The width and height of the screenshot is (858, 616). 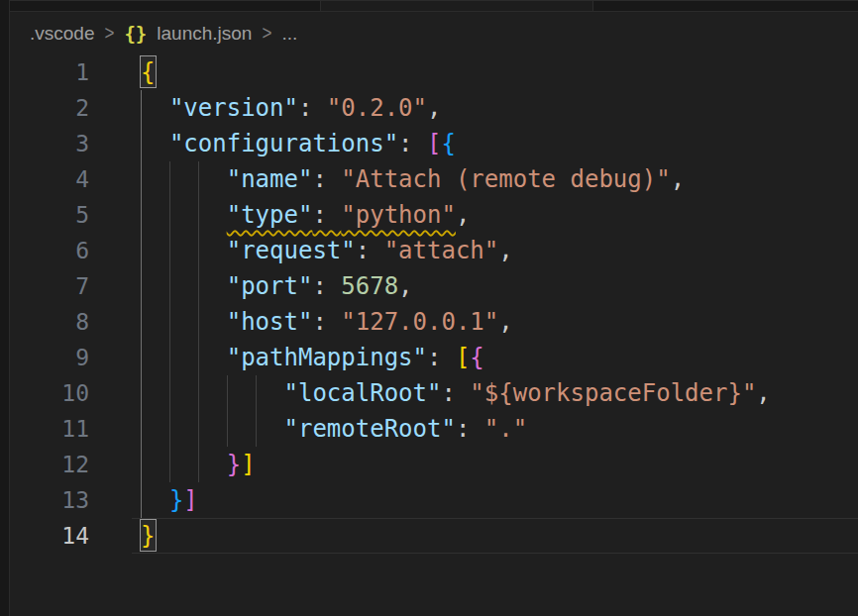 I want to click on code-line: 6 "request": "attach",, so click(x=434, y=251).